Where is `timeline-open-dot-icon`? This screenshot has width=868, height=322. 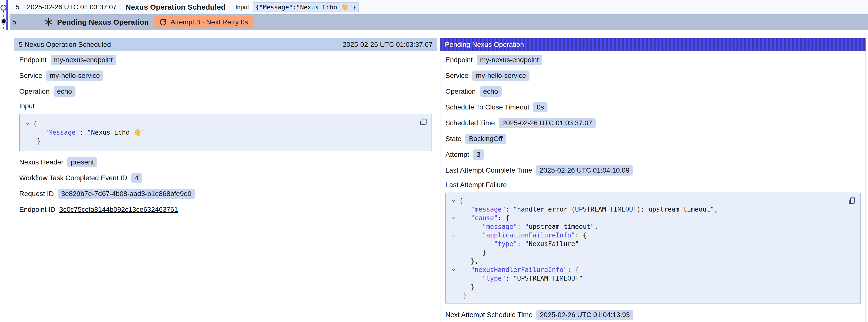 timeline-open-dot-icon is located at coordinates (3, 7).